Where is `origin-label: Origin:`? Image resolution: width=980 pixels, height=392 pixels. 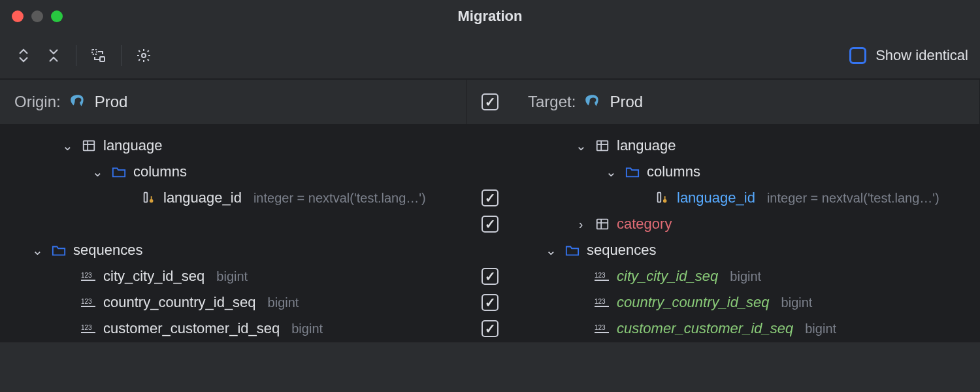
origin-label: Origin: is located at coordinates (38, 102).